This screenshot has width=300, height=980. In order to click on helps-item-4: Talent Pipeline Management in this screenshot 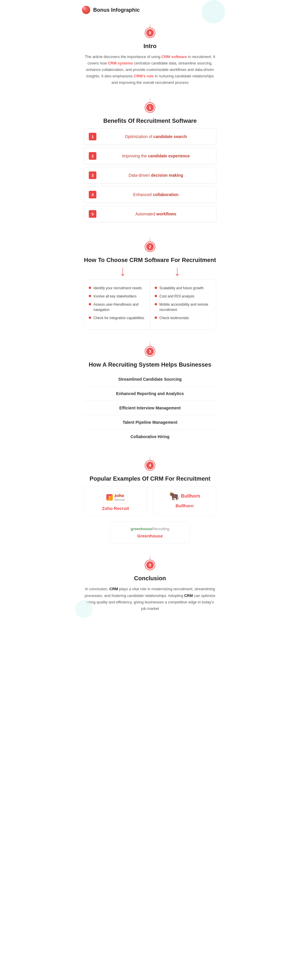, I will do `click(150, 422)`.